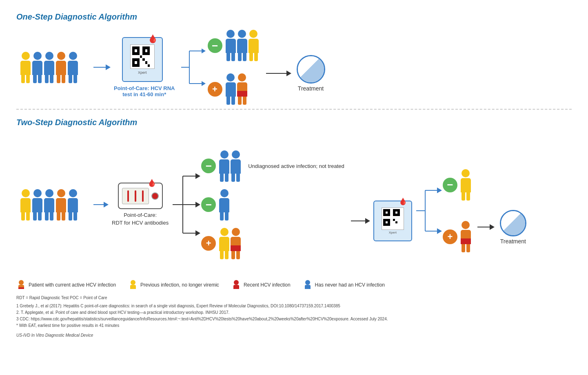 Image resolution: width=588 pixels, height=375 pixels. Describe the element at coordinates (49, 68) in the screenshot. I see `one-step-initial-people` at that location.